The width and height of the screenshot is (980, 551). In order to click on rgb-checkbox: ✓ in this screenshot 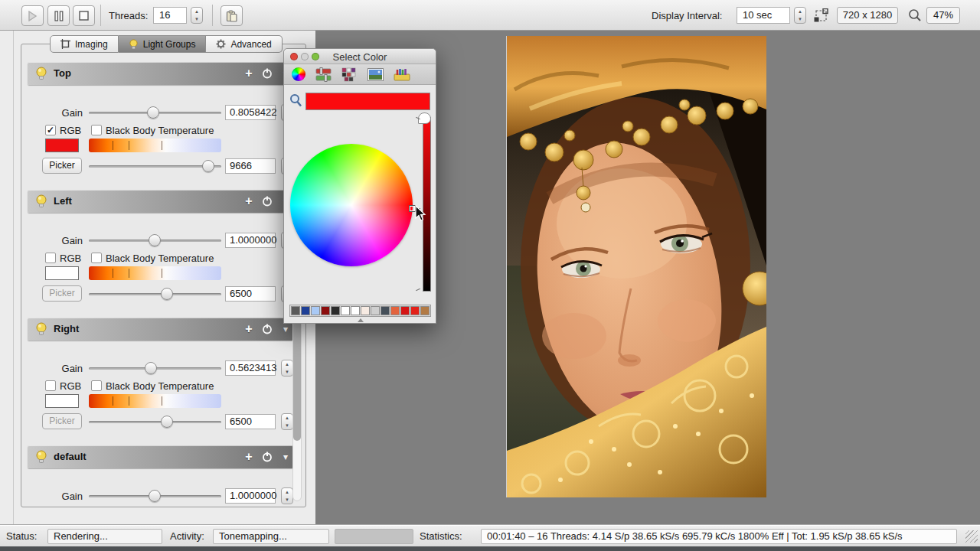, I will do `click(51, 130)`.